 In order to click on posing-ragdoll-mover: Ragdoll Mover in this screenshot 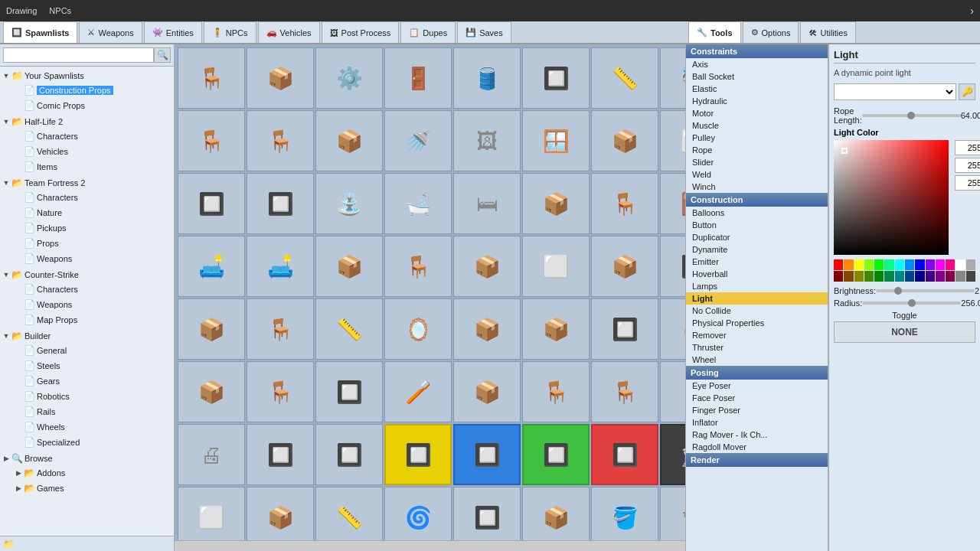, I will do `click(756, 447)`.